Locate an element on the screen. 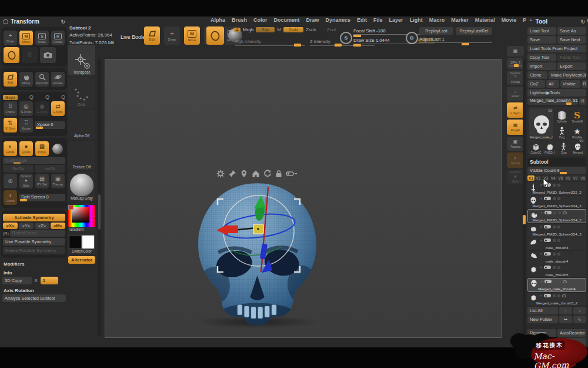  visible-count-slider: Visible Count 9 is located at coordinates (557, 171).